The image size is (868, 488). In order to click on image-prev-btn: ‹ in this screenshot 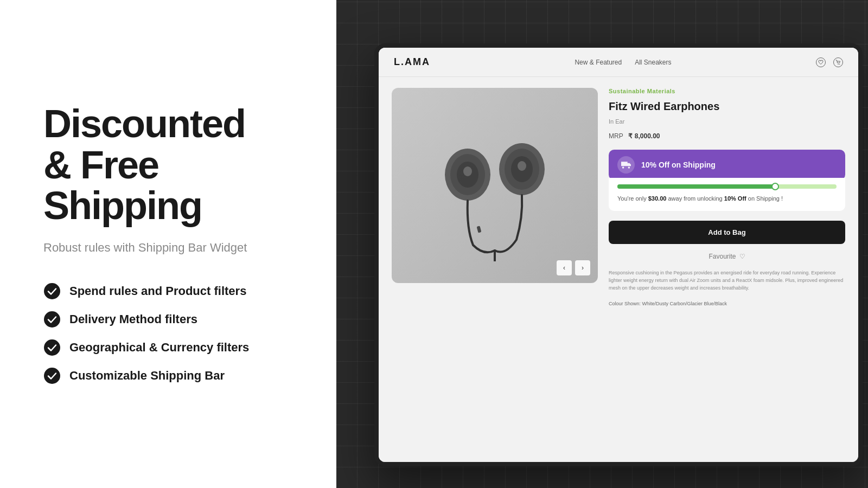, I will do `click(564, 268)`.